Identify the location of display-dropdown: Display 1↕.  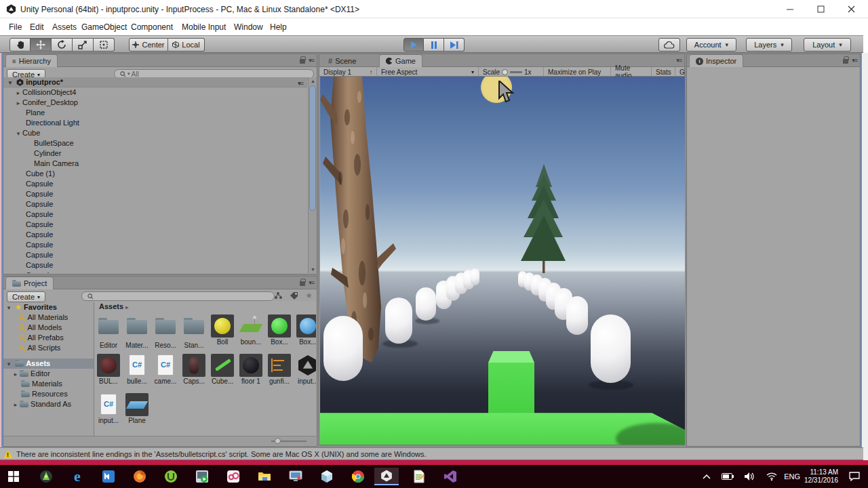
(349, 72).